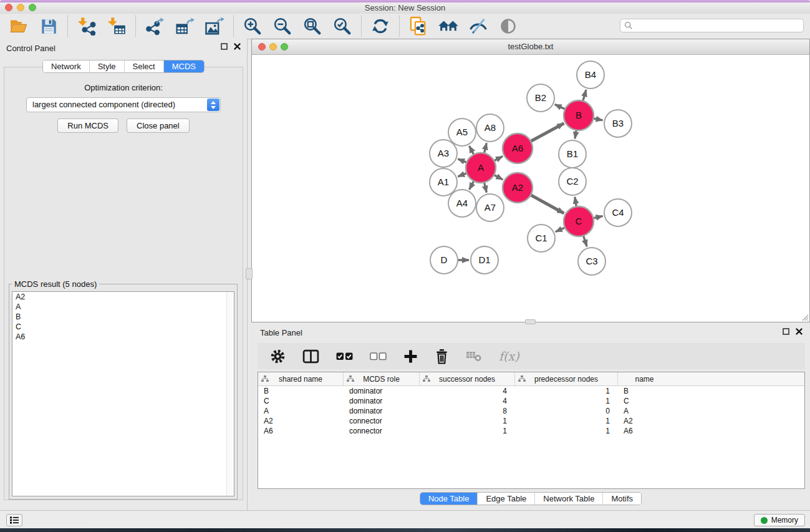  What do you see at coordinates (185, 26) in the screenshot?
I see `export-table-button` at bounding box center [185, 26].